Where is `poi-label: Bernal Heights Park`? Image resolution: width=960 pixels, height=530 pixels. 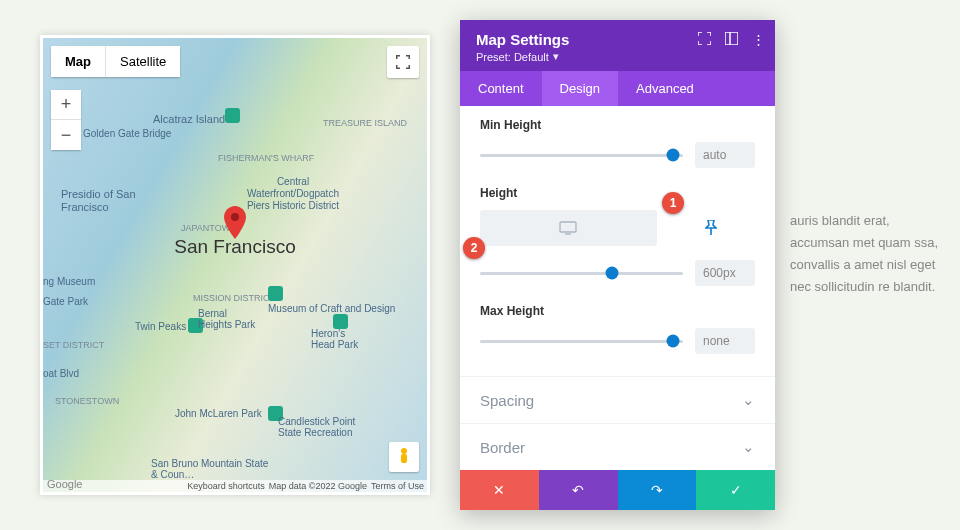
poi-label: Bernal Heights Park is located at coordinates (228, 319).